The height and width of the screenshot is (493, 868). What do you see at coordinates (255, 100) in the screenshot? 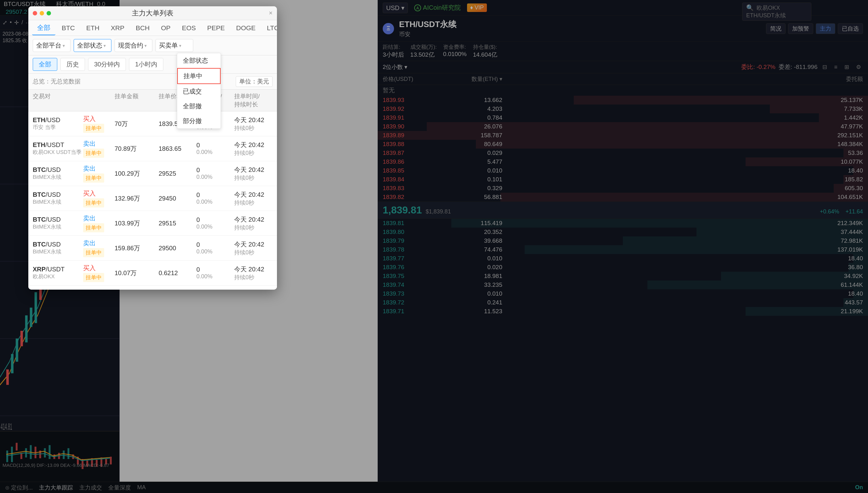
I see `col-time: 挂单时间/持续时长` at bounding box center [255, 100].